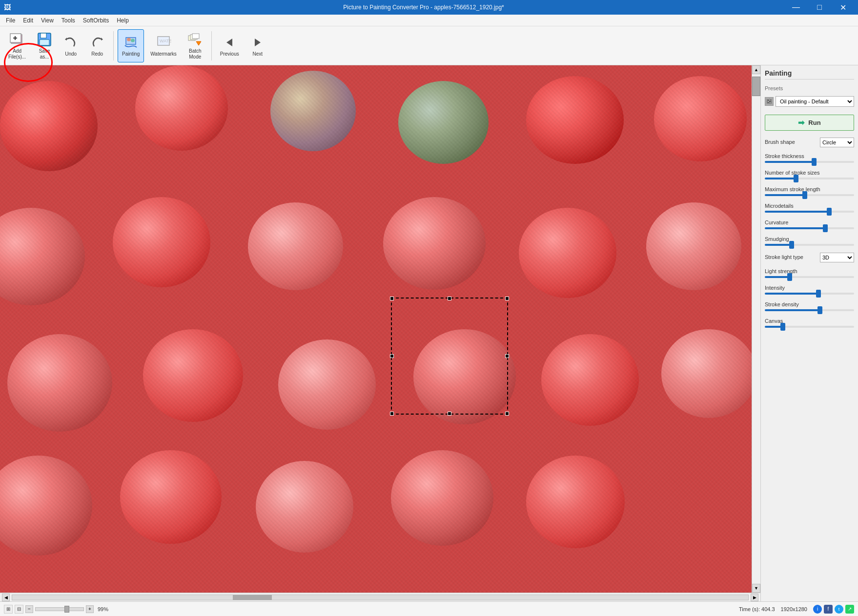 The height and width of the screenshot is (616, 858). What do you see at coordinates (28, 20) in the screenshot?
I see `menu-edit: Edit` at bounding box center [28, 20].